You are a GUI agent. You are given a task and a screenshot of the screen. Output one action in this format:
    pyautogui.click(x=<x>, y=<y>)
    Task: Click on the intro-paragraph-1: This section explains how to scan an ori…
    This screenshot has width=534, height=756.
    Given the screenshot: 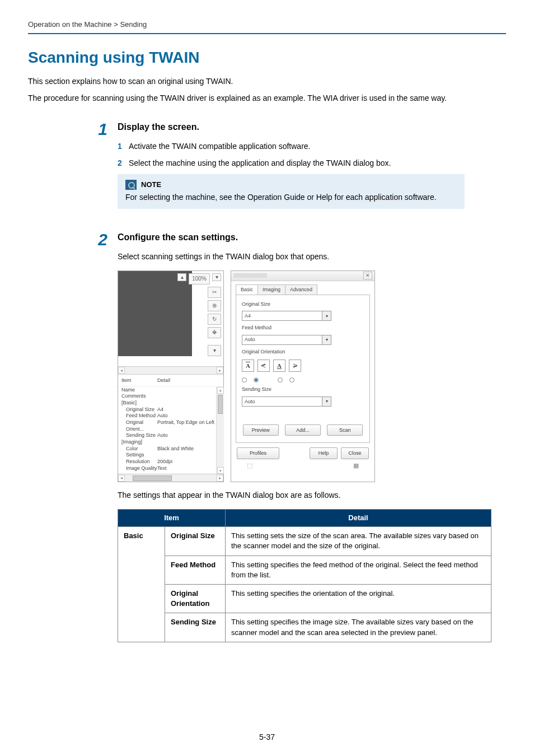 What is the action you would take?
    pyautogui.click(x=267, y=82)
    